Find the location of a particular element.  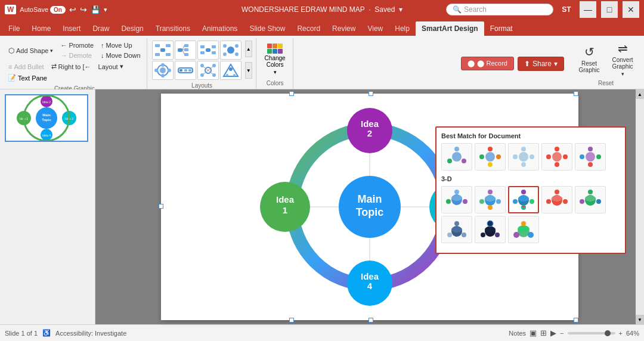

tab-help: Help is located at coordinates (402, 29).